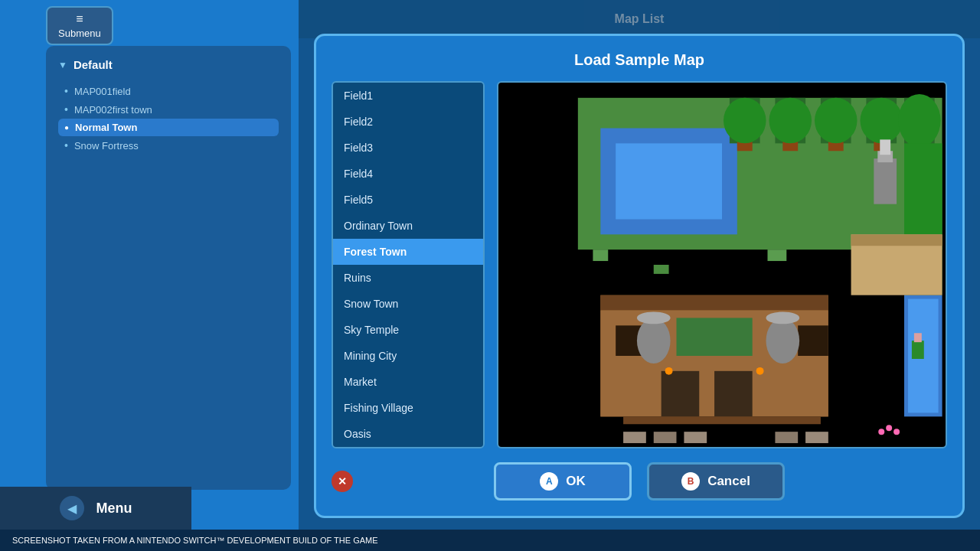 This screenshot has width=980, height=551. I want to click on sidebar-list: MAP001fieldMAP002first townNormal TownSn…, so click(168, 118).